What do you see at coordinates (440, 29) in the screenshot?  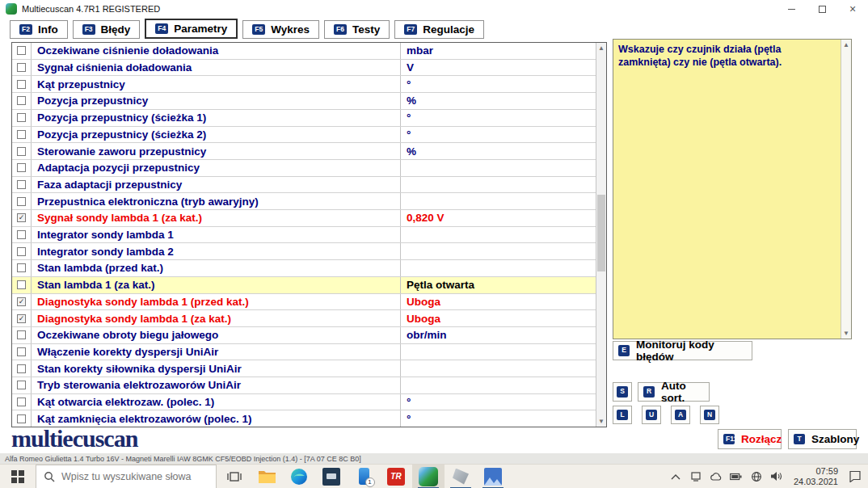 I see `tab-regulacje: F7Regulacje` at bounding box center [440, 29].